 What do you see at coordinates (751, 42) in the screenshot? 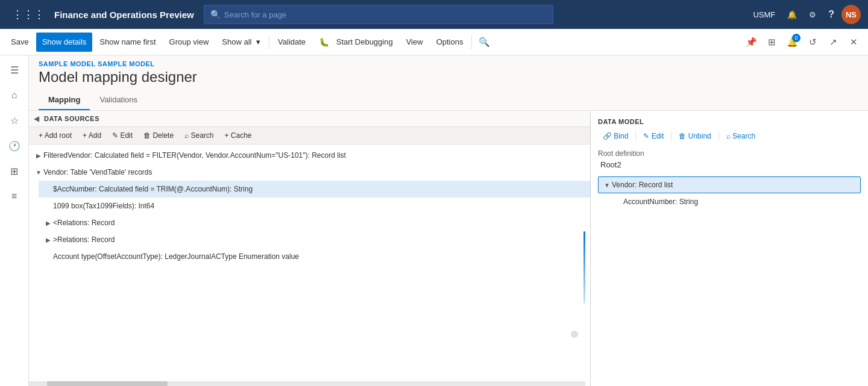
I see `pin-icon: 📌` at bounding box center [751, 42].